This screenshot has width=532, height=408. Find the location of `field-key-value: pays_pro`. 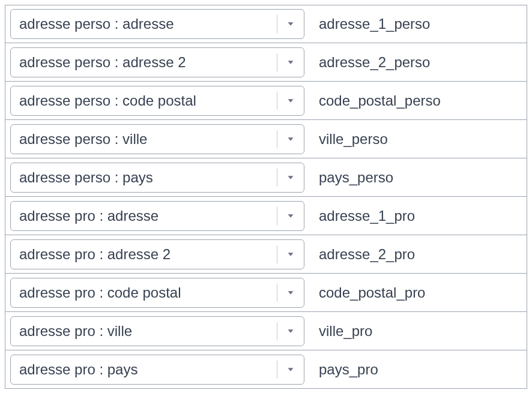

field-key-value: pays_pro is located at coordinates (418, 370).